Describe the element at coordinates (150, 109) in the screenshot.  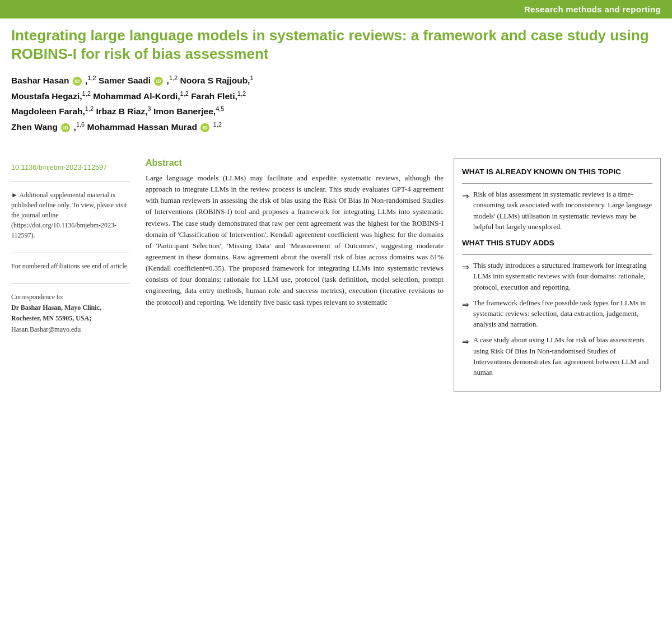
I see `affil-3: 3` at that location.